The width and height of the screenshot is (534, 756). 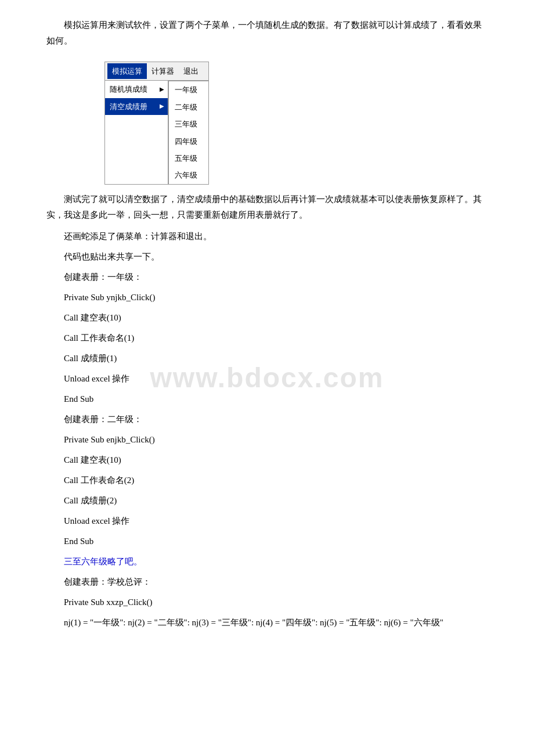 I want to click on code-line8: Unload excel 操作, so click(x=276, y=379).